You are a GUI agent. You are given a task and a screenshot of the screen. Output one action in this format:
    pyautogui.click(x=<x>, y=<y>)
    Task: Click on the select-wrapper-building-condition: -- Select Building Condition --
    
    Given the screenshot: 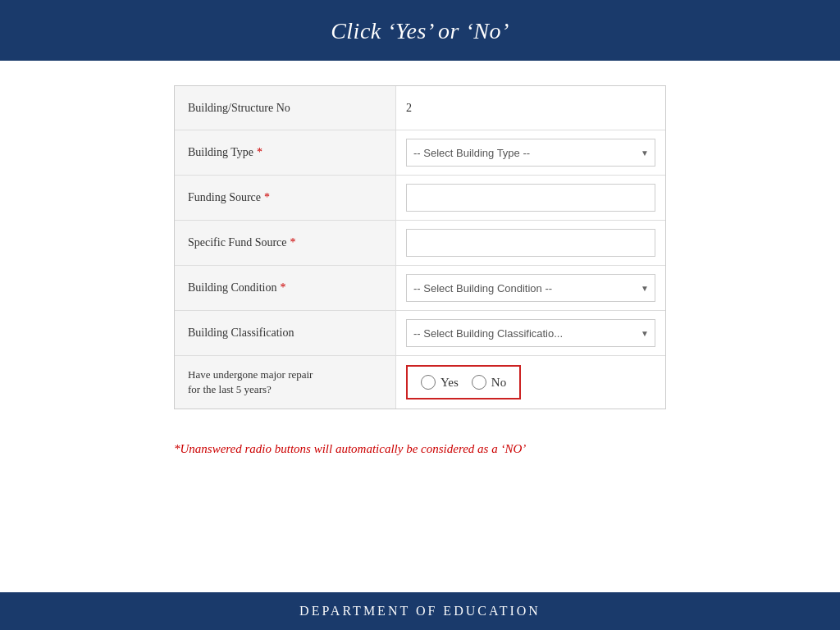 What is the action you would take?
    pyautogui.click(x=531, y=288)
    